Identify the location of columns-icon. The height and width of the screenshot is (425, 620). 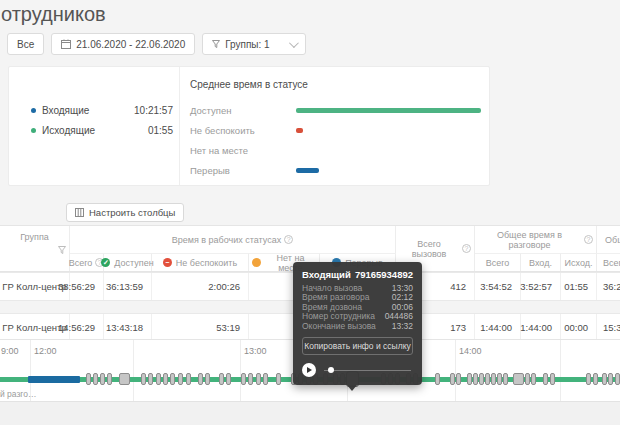
(80, 212).